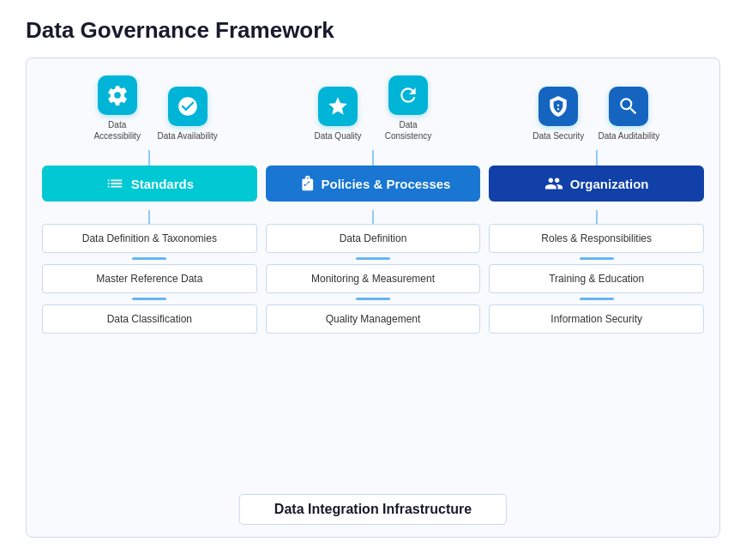  Describe the element at coordinates (117, 108) in the screenshot. I see `icon-card-accessibility: Data Accessibility` at that location.